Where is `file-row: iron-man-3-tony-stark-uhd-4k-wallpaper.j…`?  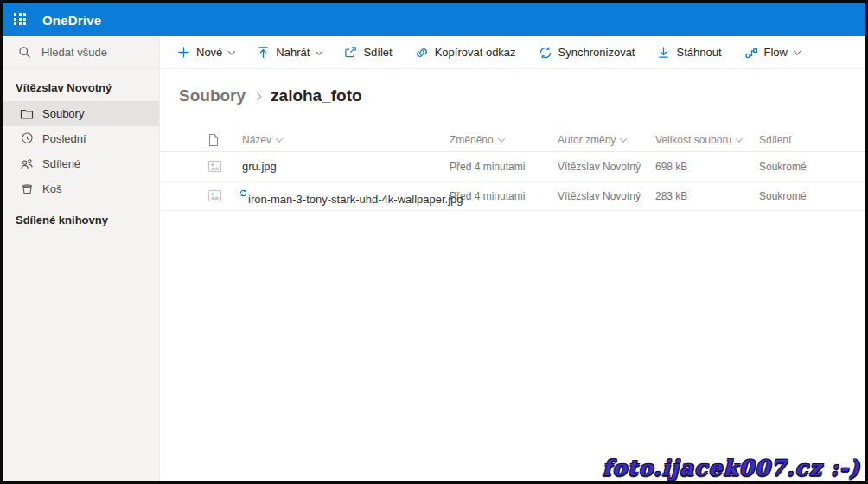
file-row: iron-man-3-tony-stark-uhd-4k-wallpaper.j… is located at coordinates (513, 196).